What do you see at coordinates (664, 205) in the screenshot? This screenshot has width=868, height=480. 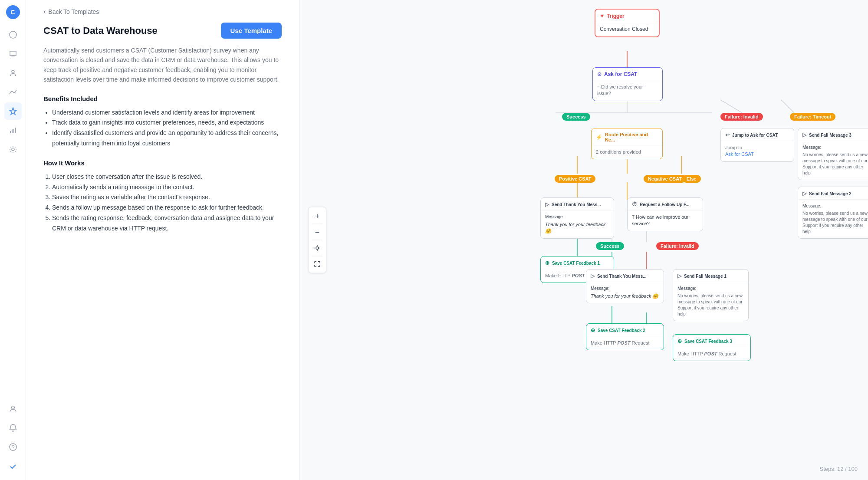 I see `request-follow-up-label: Request a Follow Up F...` at bounding box center [664, 205].